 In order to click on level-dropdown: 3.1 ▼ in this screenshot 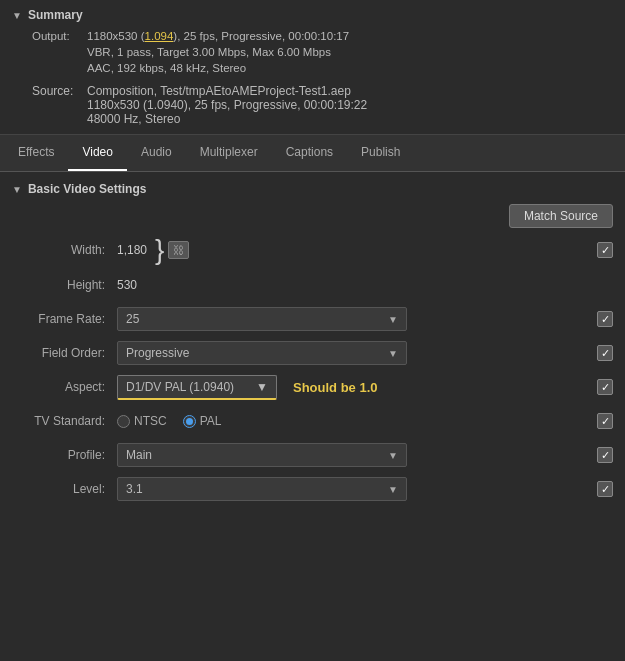, I will do `click(262, 489)`.